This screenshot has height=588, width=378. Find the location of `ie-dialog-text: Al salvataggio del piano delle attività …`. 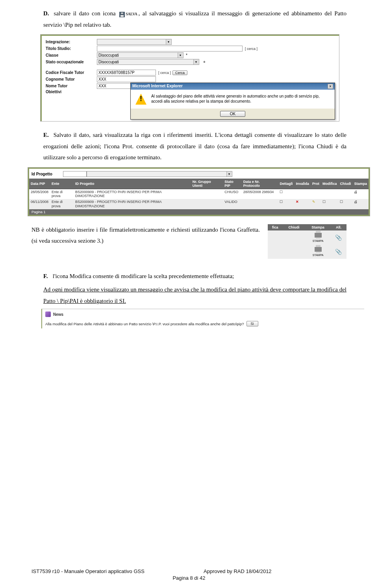

ie-dialog-text: Al salvataggio del piano delle attività … is located at coordinates (241, 99).